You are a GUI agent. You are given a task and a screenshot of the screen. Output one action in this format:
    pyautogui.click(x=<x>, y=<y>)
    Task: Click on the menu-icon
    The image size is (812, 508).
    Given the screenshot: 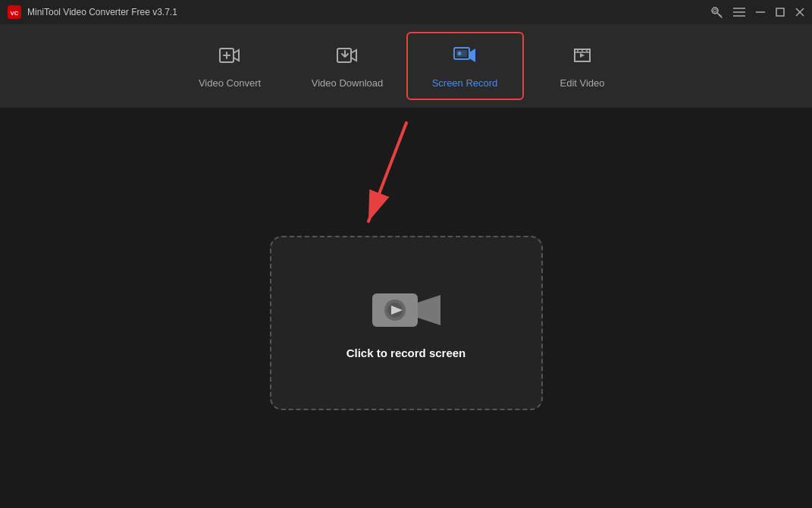 What is the action you would take?
    pyautogui.click(x=739, y=12)
    